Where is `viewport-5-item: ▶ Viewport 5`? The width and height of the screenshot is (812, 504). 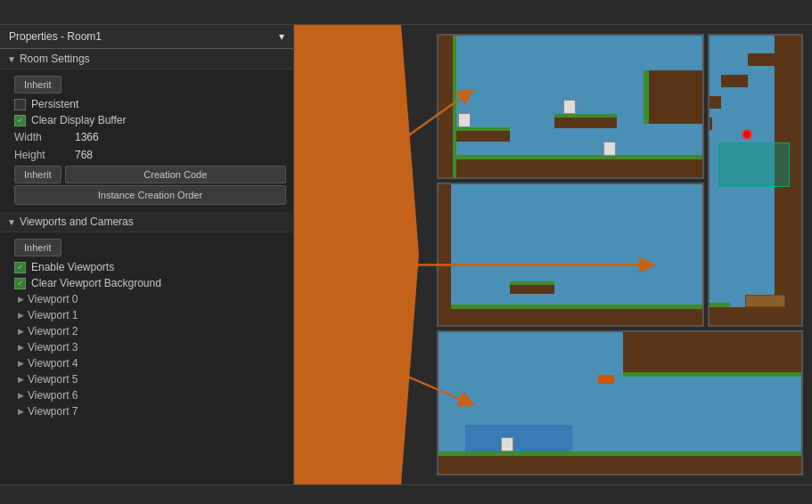
viewport-5-item: ▶ Viewport 5 is located at coordinates (150, 379).